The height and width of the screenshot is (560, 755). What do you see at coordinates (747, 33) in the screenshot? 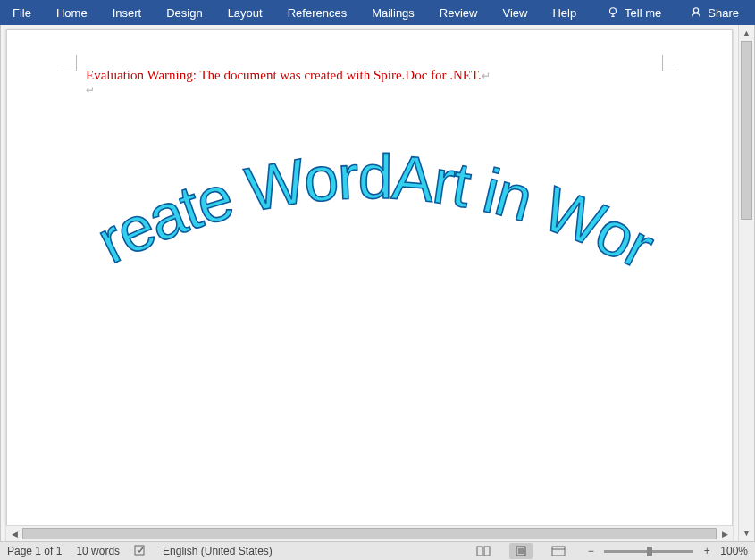
I see `scroll-up-icon: ▲` at bounding box center [747, 33].